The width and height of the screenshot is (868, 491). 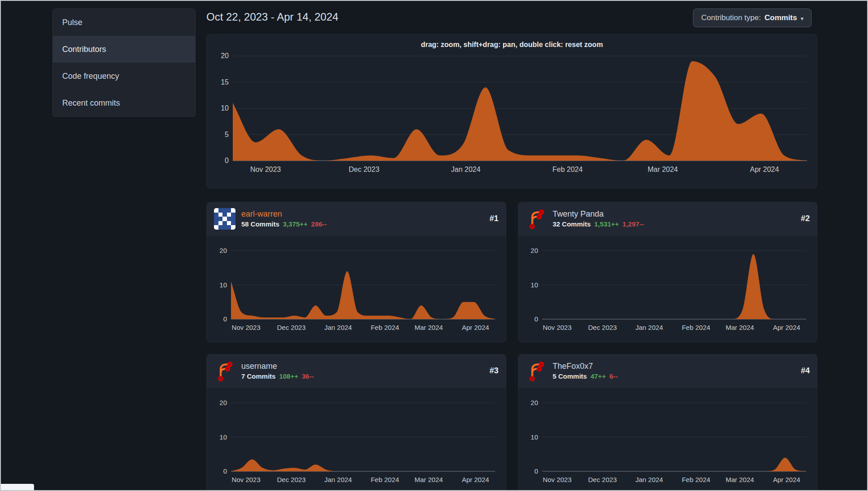 What do you see at coordinates (598, 376) in the screenshot?
I see `additions-count: 47++` at bounding box center [598, 376].